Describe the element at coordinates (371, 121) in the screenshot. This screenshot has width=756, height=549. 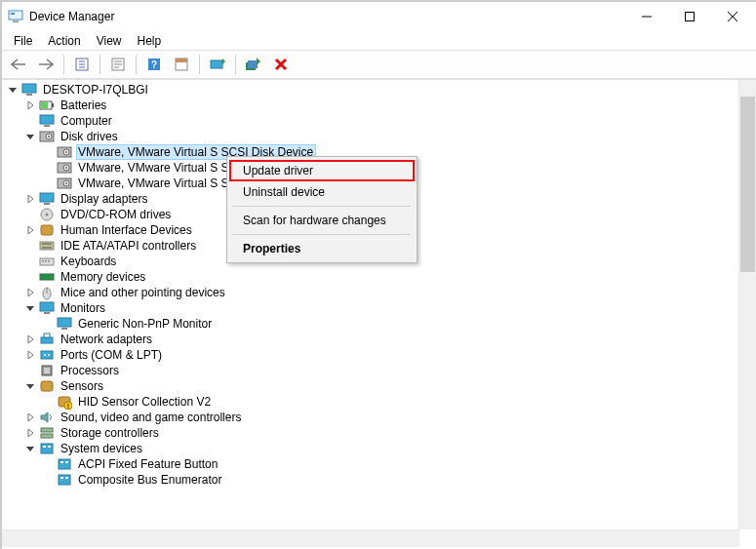
I see `tree-item: Computer` at that location.